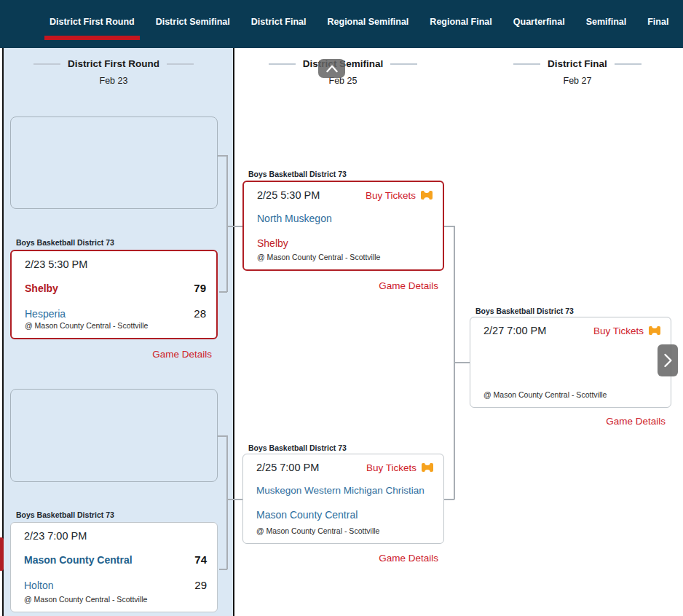 Image resolution: width=683 pixels, height=616 pixels. I want to click on team-name-link: Holton, so click(39, 585).